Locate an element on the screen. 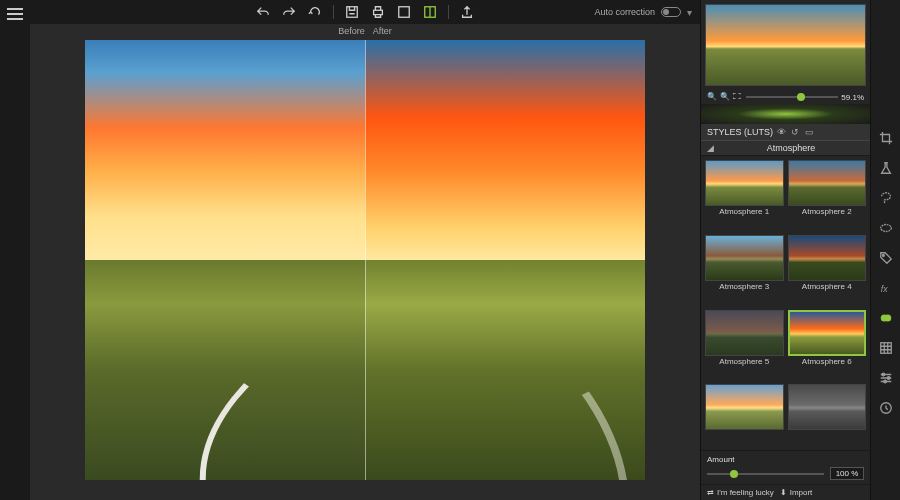  amount-value: 100 % is located at coordinates (847, 474).